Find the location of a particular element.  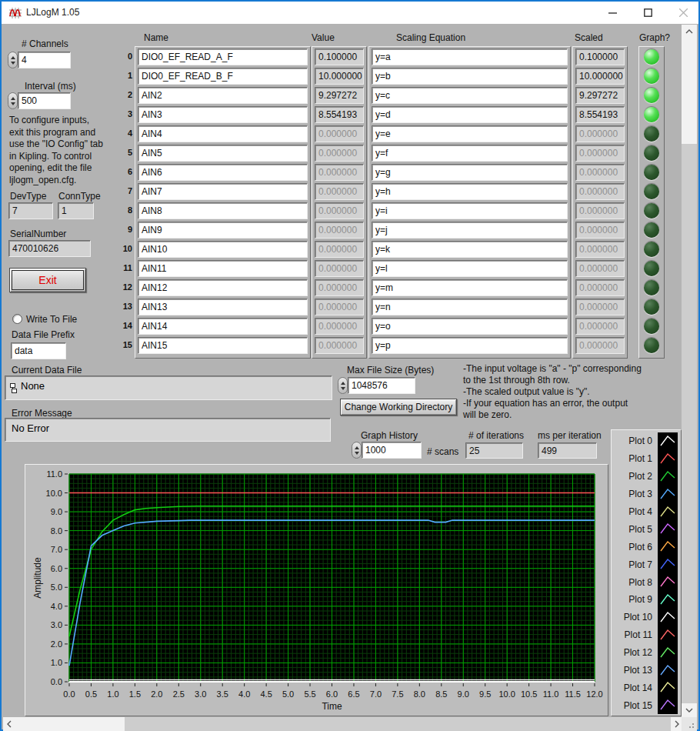

vertical-scrollbar is located at coordinates (689, 371).